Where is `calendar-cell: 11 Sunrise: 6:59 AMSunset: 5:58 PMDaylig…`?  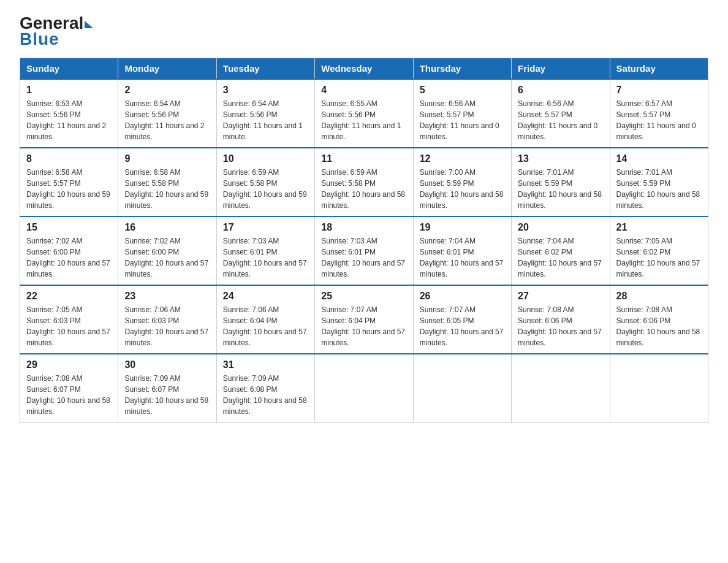
calendar-cell: 11 Sunrise: 6:59 AMSunset: 5:58 PMDaylig… is located at coordinates (364, 182).